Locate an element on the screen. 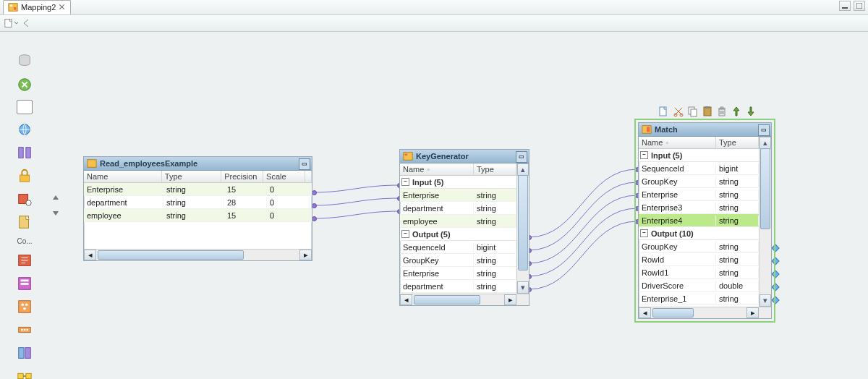 The image size is (868, 379). blank-tool-icon is located at coordinates (25, 107).